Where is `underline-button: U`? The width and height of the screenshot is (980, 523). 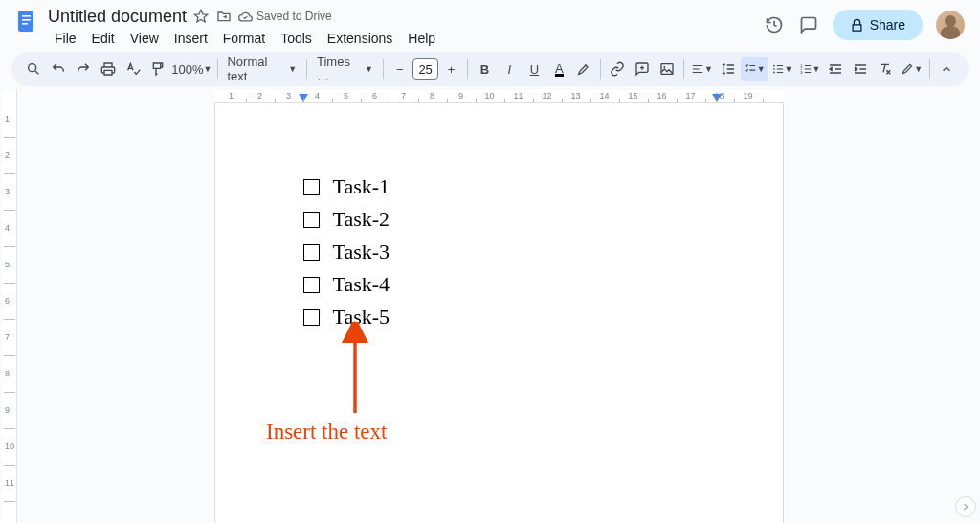 underline-button: U is located at coordinates (534, 69).